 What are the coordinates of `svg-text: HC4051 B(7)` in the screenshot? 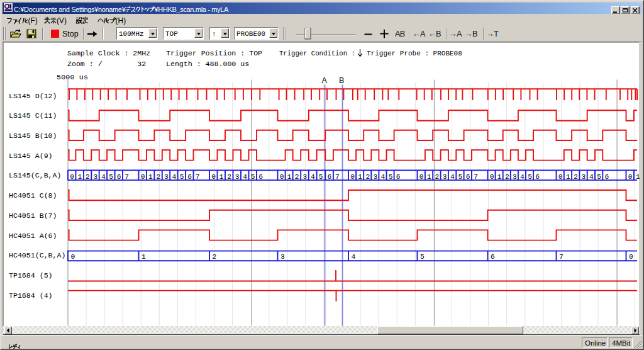 It's located at (33, 215).